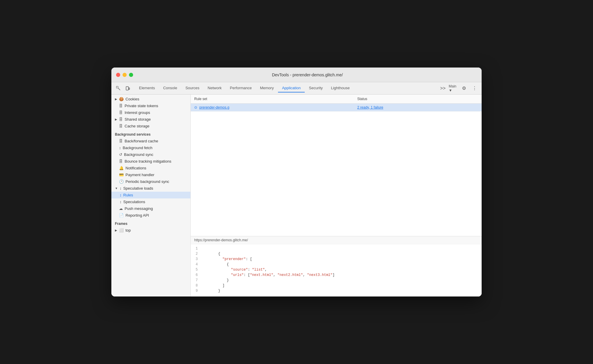 Image resolution: width=593 pixels, height=364 pixels. I want to click on sidebar-item-top-frame: ▶ ⬜ top, so click(151, 230).